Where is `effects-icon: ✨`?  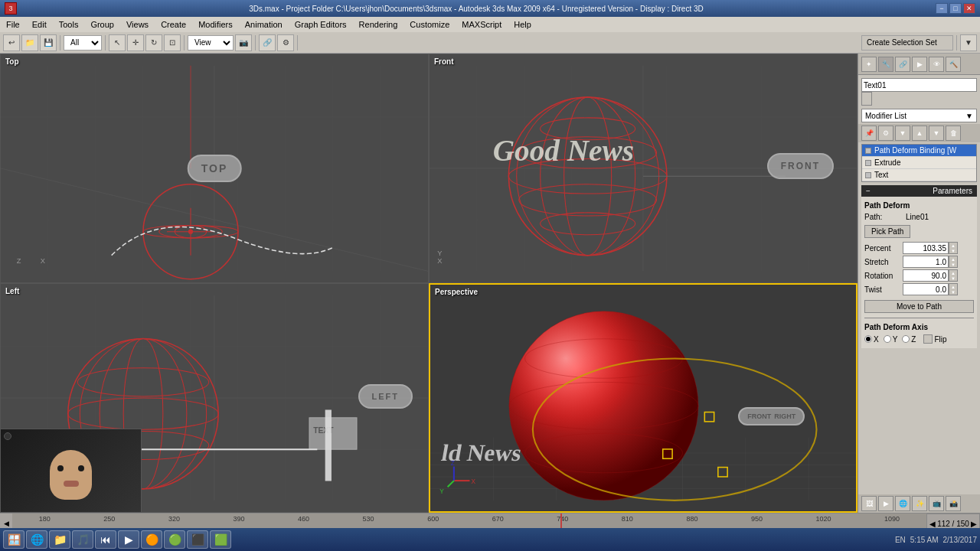 effects-icon: ✨ is located at coordinates (920, 504).